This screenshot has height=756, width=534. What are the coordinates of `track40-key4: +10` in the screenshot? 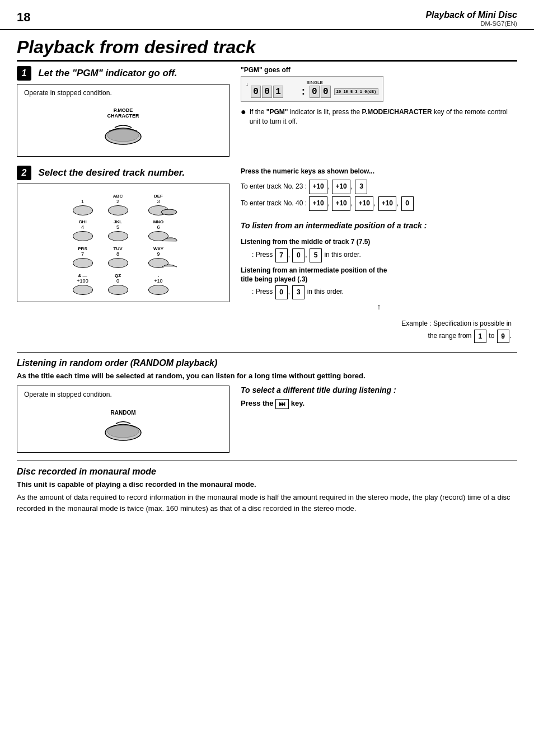 It's located at (387, 204).